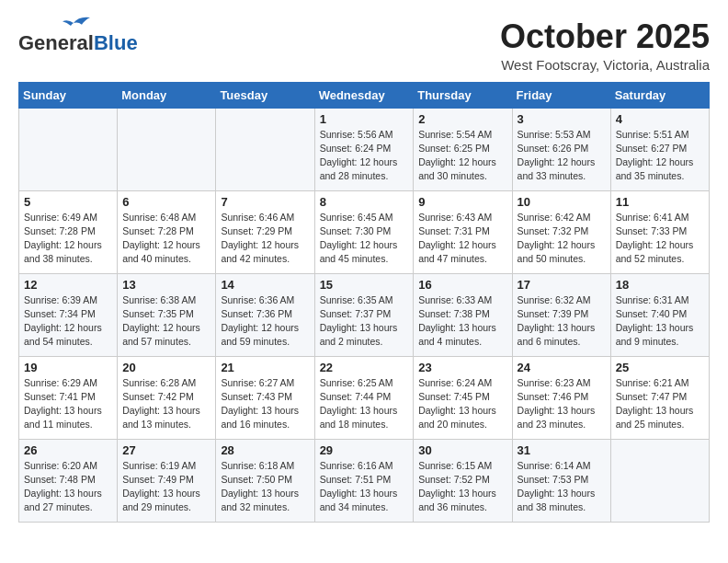 The image size is (728, 563). Describe the element at coordinates (167, 315) in the screenshot. I see `calendar-cell: 13Sunrise: 6:38 AM Sunset: 7:35 PM Dayli…` at that location.